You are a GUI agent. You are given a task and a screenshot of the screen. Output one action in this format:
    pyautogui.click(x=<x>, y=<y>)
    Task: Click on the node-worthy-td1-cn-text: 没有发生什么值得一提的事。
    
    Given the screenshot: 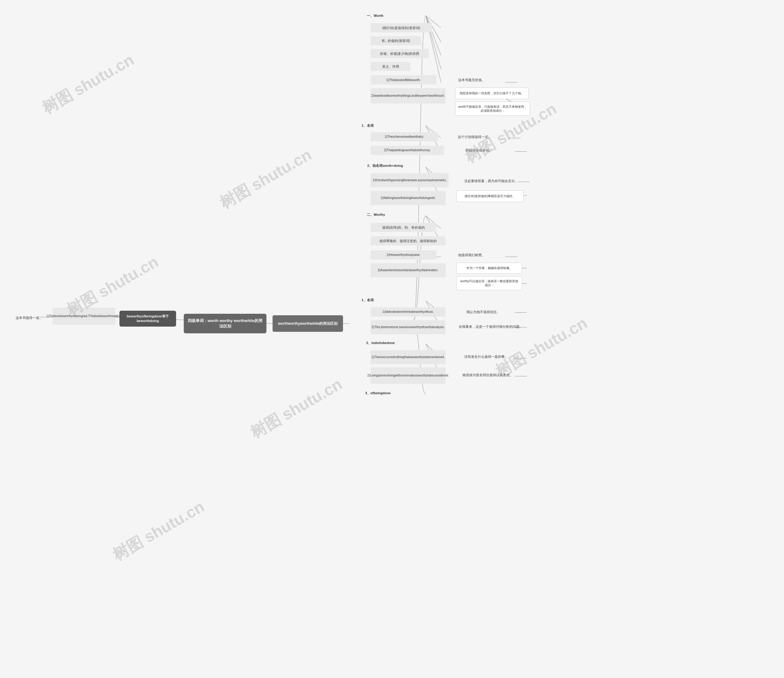 What is the action you would take?
    pyautogui.click(x=486, y=357)
    